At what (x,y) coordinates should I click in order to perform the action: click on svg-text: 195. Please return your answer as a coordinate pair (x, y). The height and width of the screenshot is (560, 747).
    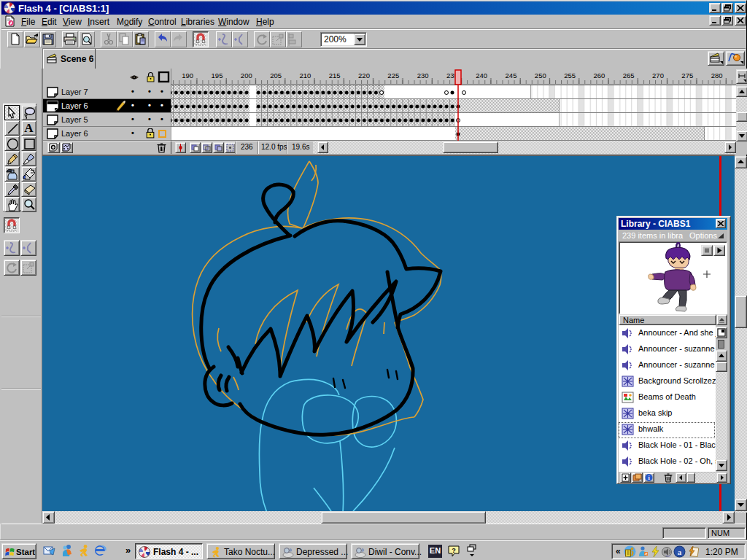
    Looking at the image, I should click on (217, 76).